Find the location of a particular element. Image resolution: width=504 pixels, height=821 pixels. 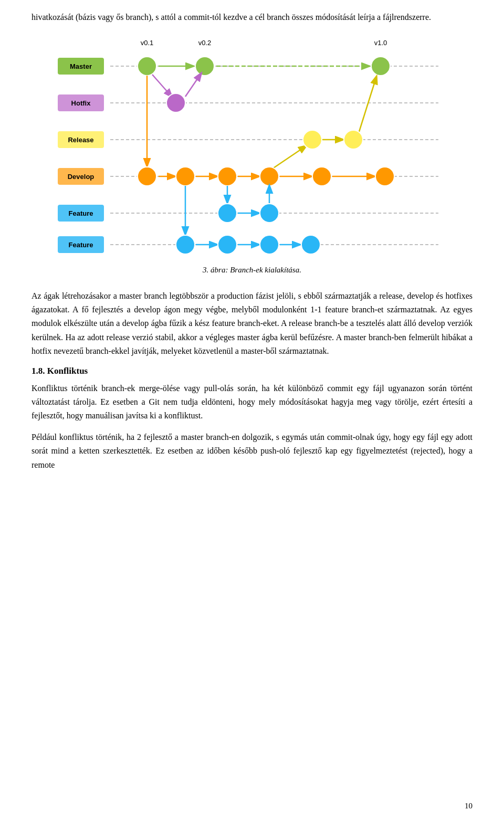

v10-label: v1.0 is located at coordinates (381, 43).